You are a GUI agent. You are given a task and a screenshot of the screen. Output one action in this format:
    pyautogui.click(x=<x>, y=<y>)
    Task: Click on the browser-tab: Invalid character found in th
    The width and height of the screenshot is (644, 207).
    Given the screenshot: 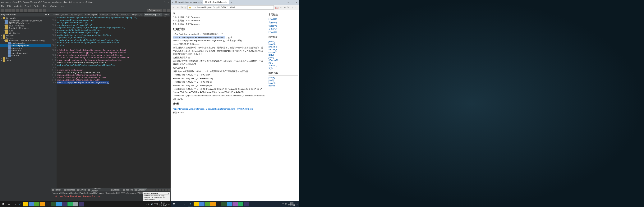 What is the action you would take?
    pyautogui.click(x=188, y=2)
    